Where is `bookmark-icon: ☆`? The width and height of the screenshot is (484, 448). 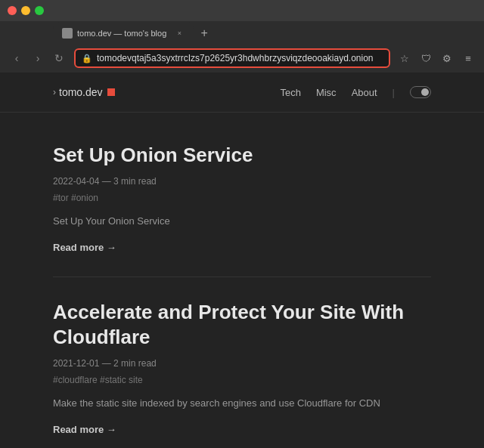
bookmark-icon: ☆ is located at coordinates (405, 58).